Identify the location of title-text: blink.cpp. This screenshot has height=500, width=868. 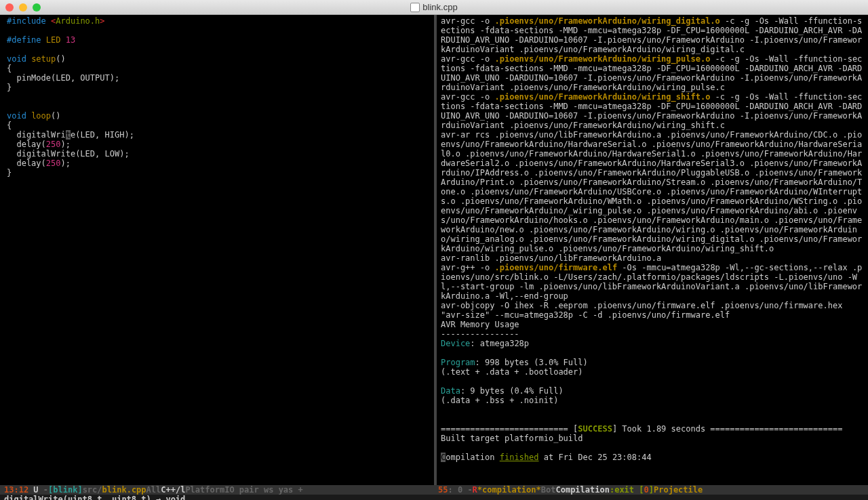
(439, 7).